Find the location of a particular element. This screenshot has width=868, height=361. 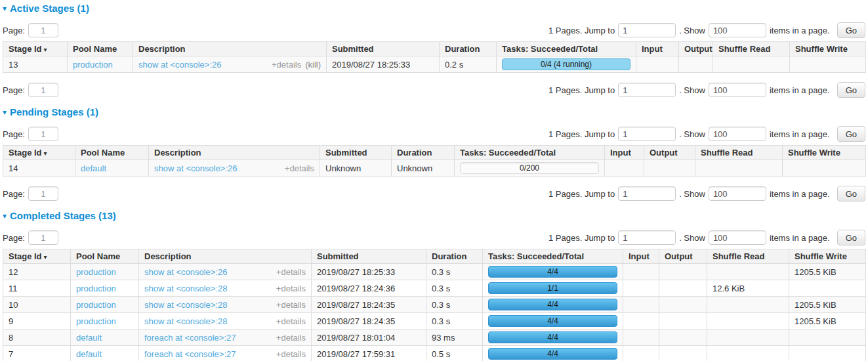

kill-link: (kill) is located at coordinates (313, 64).